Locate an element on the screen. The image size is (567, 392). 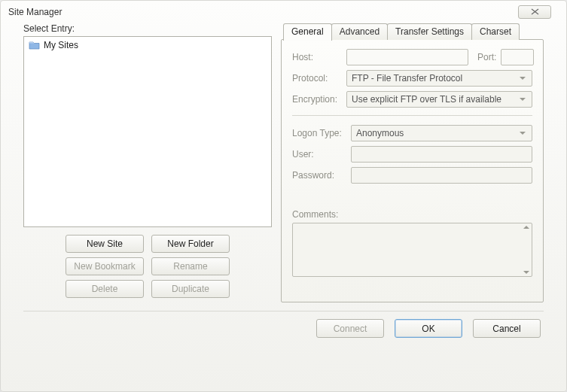
new-bookmark-button: New Bookmark is located at coordinates (105, 266).